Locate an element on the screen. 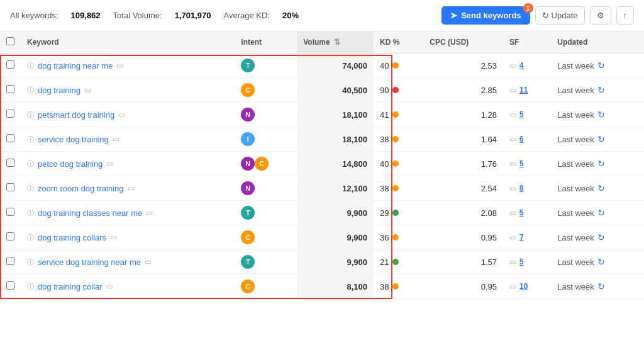 This screenshot has width=644, height=350. sf-cell: ▭ 5 is located at coordinates (527, 164).